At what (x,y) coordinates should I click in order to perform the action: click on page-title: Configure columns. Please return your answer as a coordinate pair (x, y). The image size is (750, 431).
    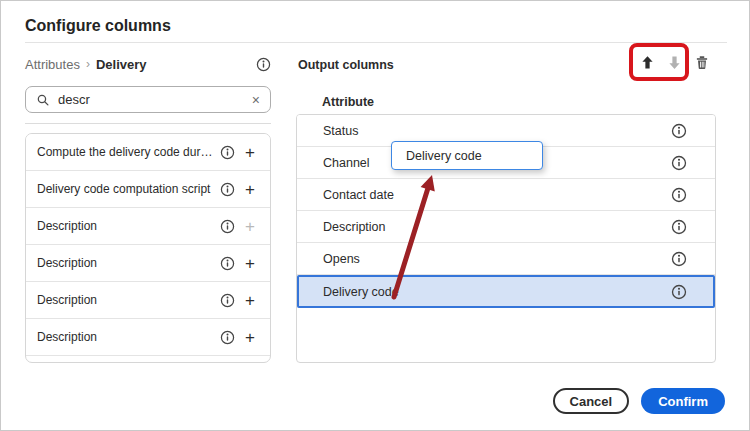
    Looking at the image, I should click on (98, 26).